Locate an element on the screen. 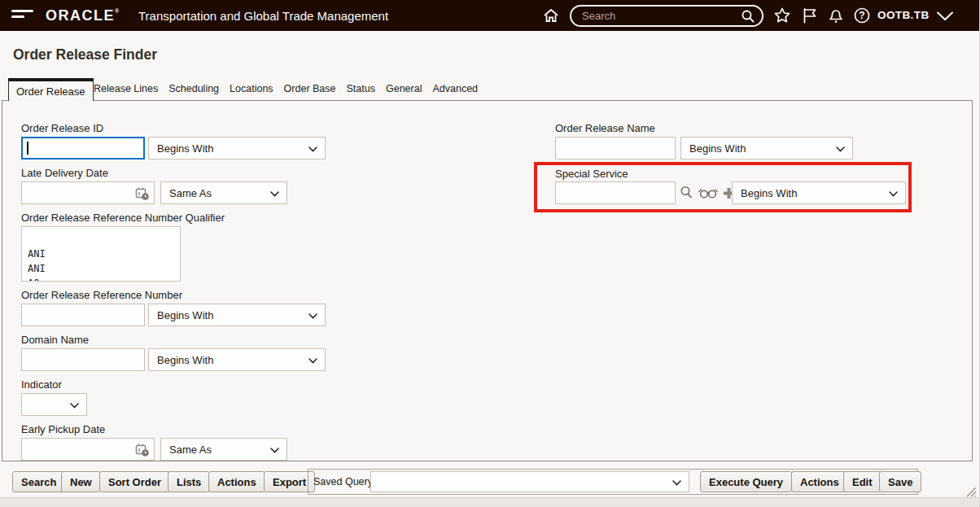 The height and width of the screenshot is (507, 980). tab-order-base: Order Base is located at coordinates (310, 89).